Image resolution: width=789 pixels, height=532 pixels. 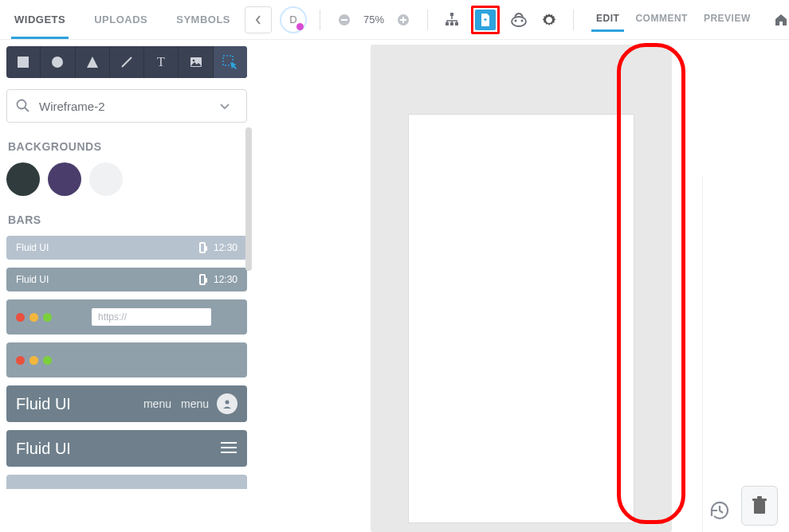 What do you see at coordinates (196, 62) in the screenshot?
I see `shape-image-button` at bounding box center [196, 62].